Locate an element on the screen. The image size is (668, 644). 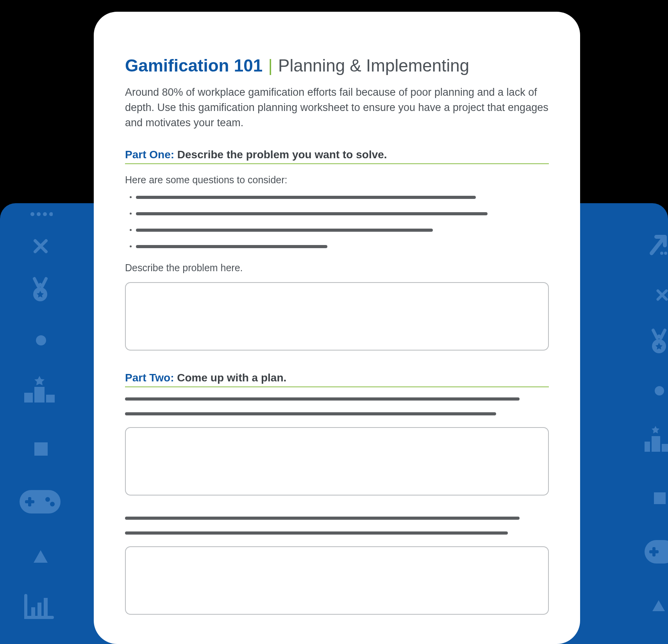
problem-input is located at coordinates (337, 317).